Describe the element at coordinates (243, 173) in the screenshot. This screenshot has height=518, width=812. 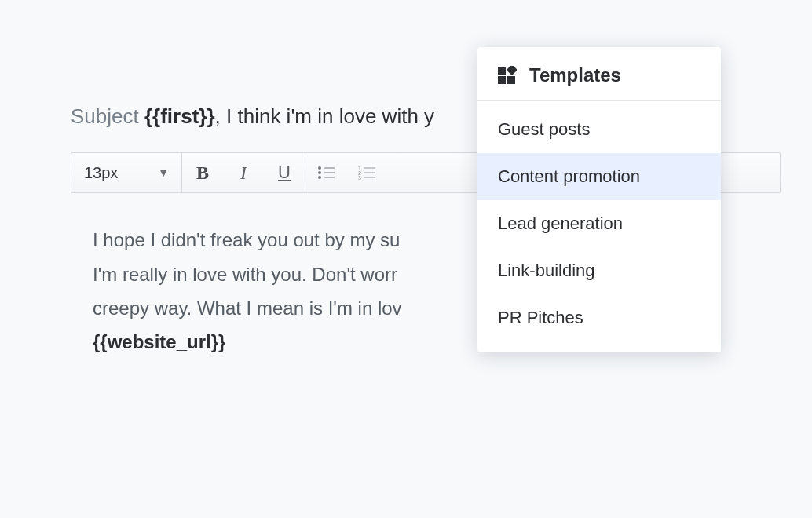
I see `italic-button: I` at that location.